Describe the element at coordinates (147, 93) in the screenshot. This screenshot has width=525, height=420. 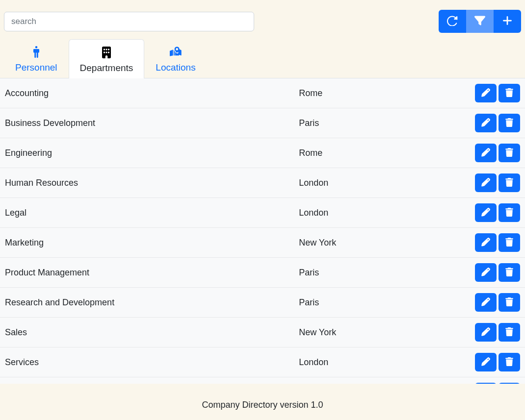
I see `department-name: Accounting` at that location.